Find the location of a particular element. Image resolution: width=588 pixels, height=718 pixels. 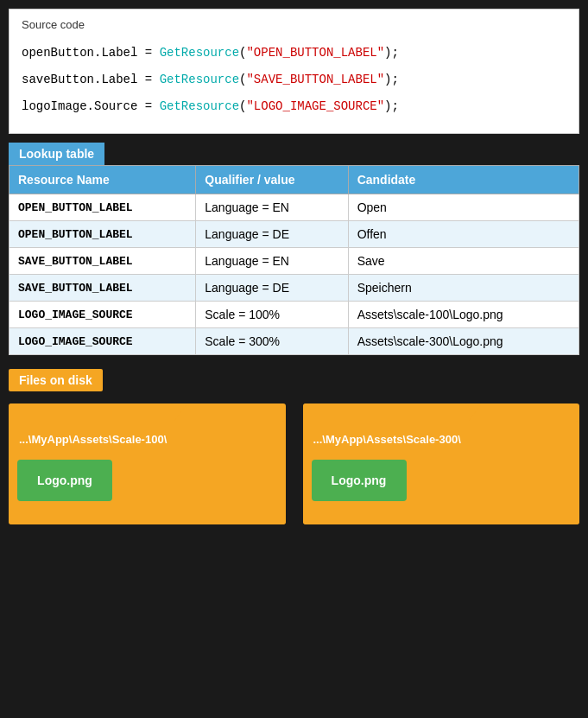

folder-path: ...\MyApp\Assets\Scale-100\ is located at coordinates (147, 439).